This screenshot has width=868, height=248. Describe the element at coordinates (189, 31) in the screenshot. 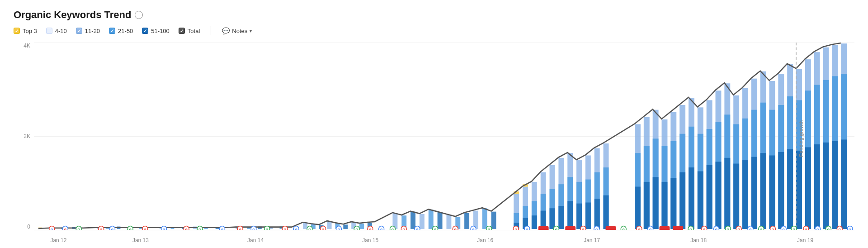

I see `legend-item-total: Total` at that location.